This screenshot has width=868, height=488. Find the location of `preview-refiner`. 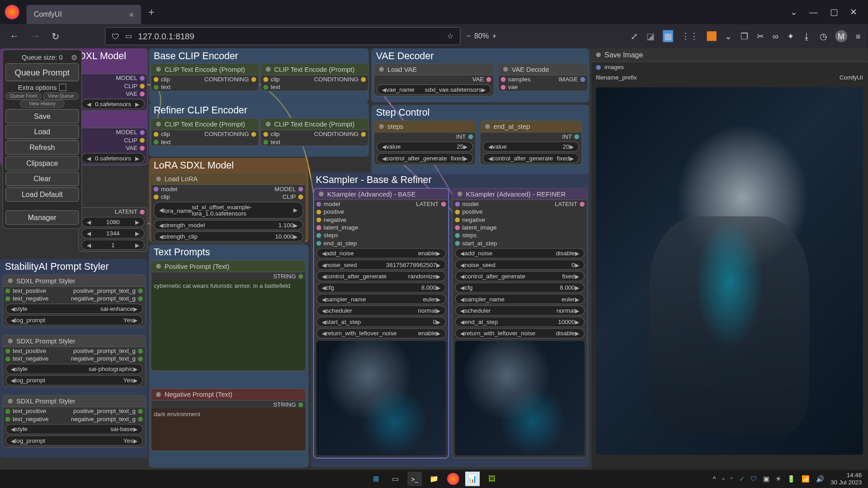

preview-refiner is located at coordinates (520, 398).